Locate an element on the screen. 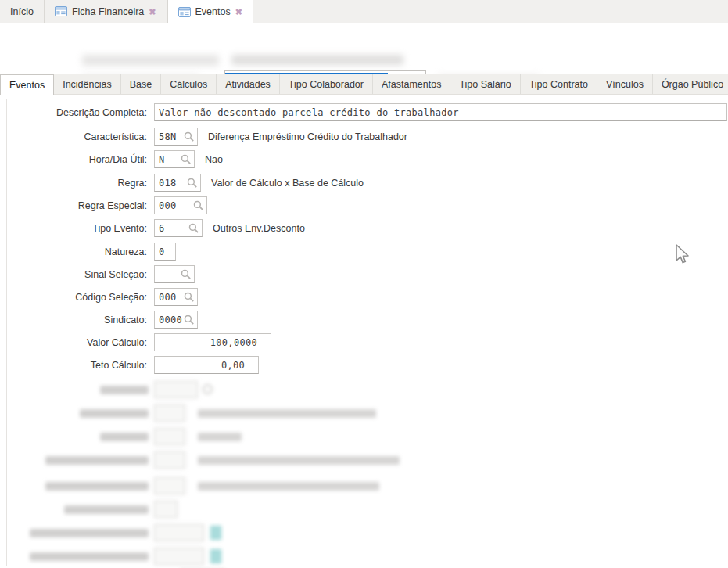 The height and width of the screenshot is (568, 728). form-tab-tipo-salario: Tipo Salário is located at coordinates (485, 84).